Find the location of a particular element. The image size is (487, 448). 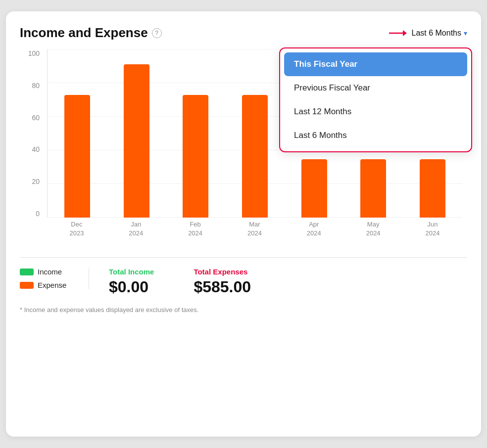

y-label-60: 60 is located at coordinates (30, 118).